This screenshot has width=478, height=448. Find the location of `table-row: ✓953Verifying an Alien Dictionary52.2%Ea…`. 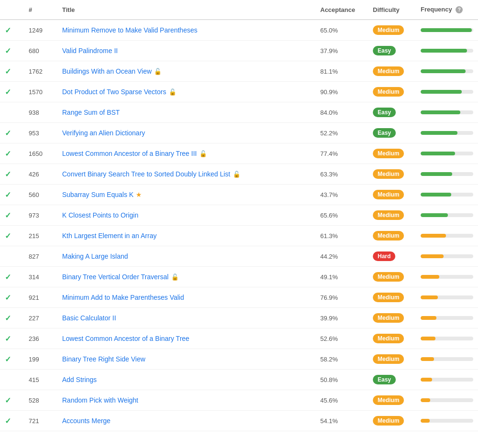

table-row: ✓953Verifying an Alien Dictionary52.2%Ea… is located at coordinates (239, 133).